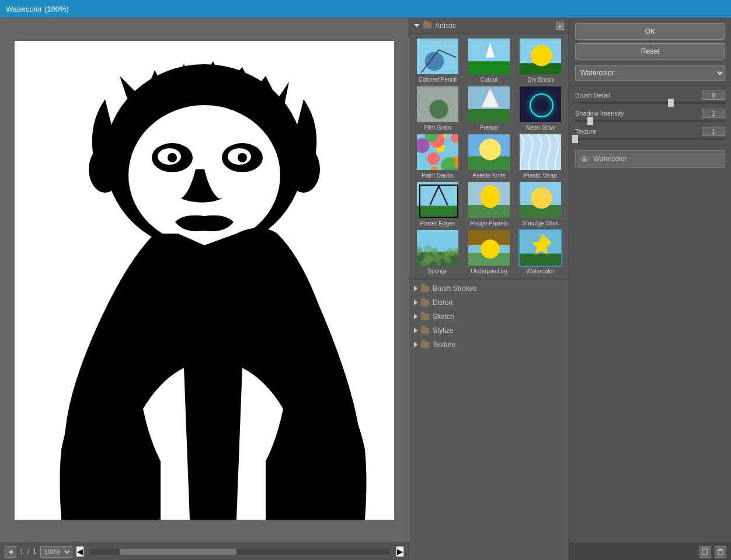 This screenshot has width=731, height=560. I want to click on buttons-area: OK Reset, so click(650, 41).